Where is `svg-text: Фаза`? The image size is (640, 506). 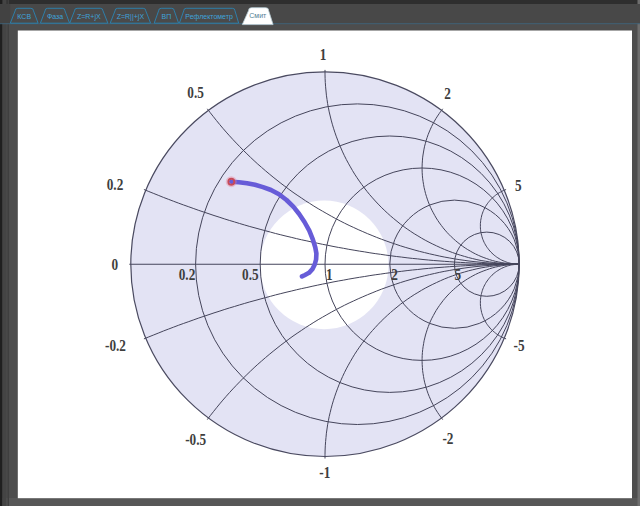 svg-text: Фаза is located at coordinates (55, 16).